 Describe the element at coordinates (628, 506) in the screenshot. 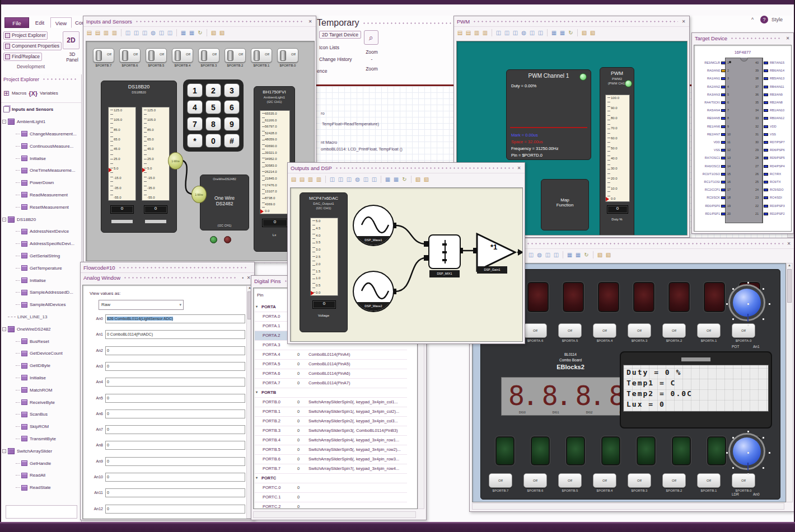

I see `eblocks-hscrollbar` at that location.